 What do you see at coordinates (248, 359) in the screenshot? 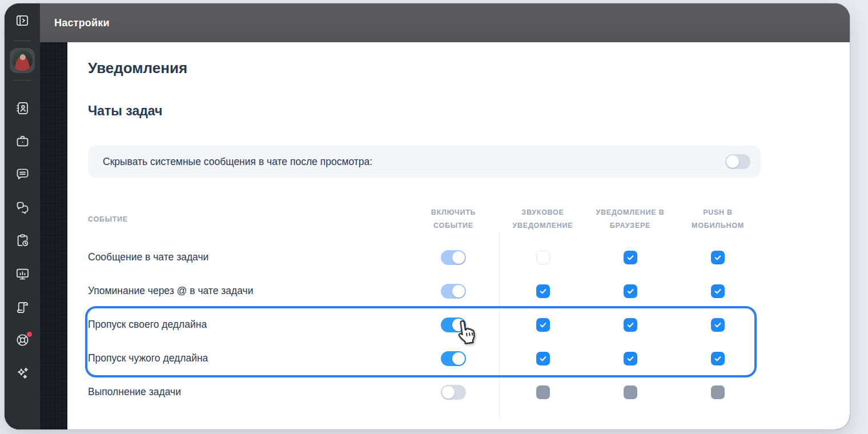
I see `event-label: Пропуск чужого дедлайна` at bounding box center [248, 359].